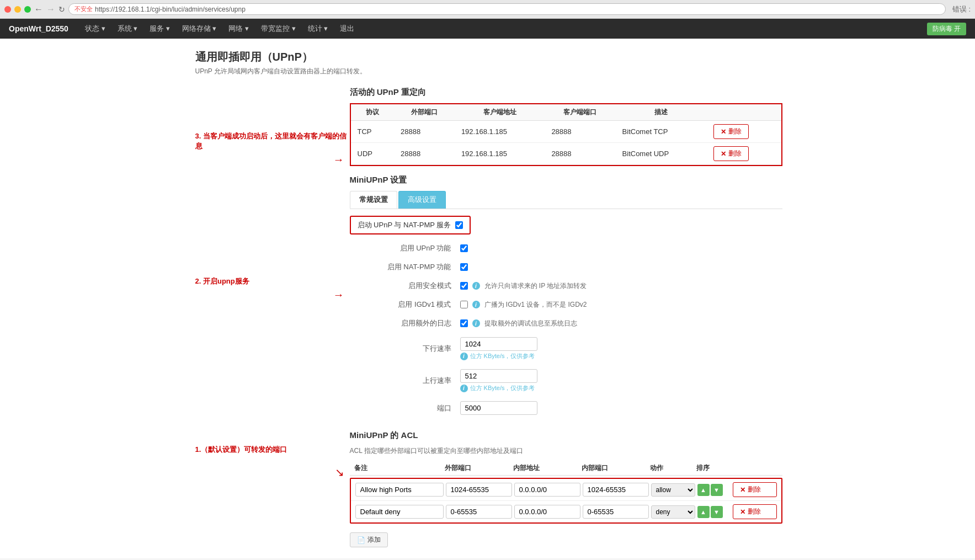 The height and width of the screenshot is (560, 975). What do you see at coordinates (662, 132) in the screenshot?
I see `row1-desc: BitComet TCP` at bounding box center [662, 132].